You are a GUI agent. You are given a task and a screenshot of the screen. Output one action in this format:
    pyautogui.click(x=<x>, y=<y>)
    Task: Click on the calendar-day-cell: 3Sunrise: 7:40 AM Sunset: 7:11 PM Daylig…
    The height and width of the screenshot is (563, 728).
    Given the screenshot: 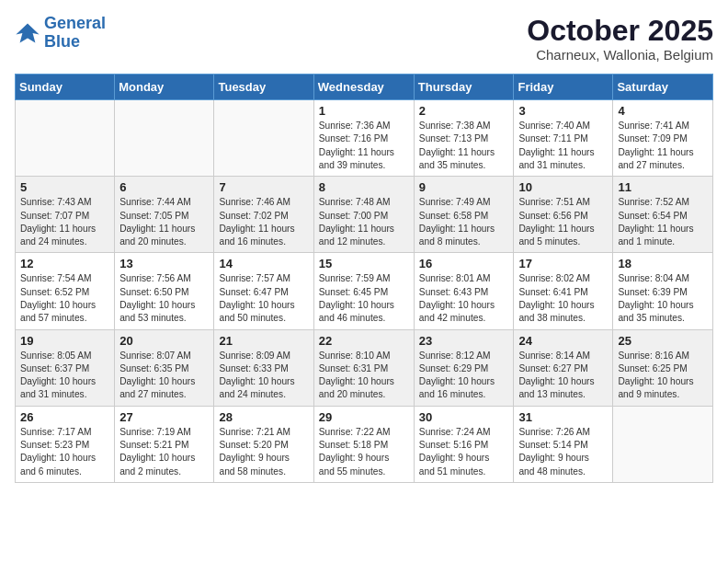 What is the action you would take?
    pyautogui.click(x=563, y=138)
    